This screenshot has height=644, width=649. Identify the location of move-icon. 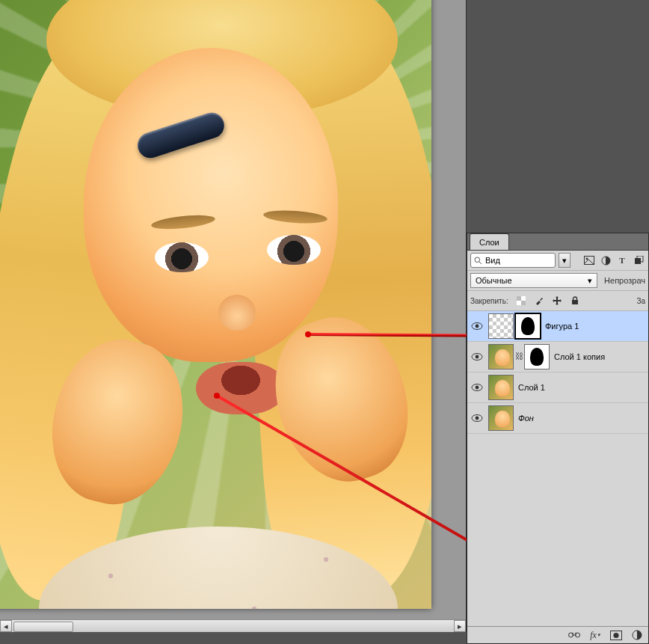
(557, 301).